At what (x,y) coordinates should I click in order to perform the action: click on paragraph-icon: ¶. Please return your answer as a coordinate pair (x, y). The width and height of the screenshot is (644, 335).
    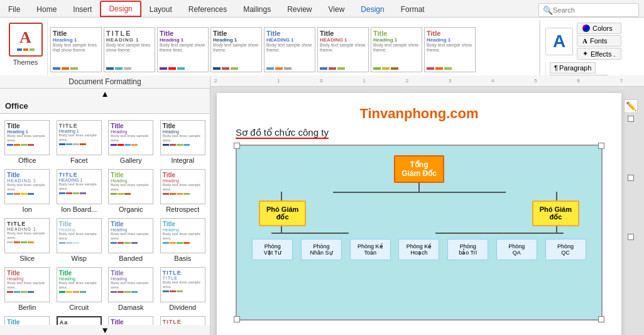
    Looking at the image, I should click on (556, 68).